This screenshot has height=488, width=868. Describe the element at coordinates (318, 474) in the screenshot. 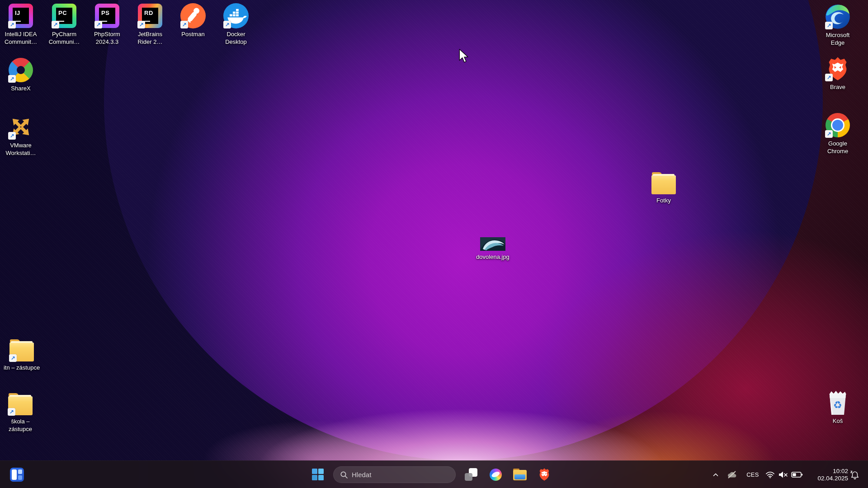

I see `start-button` at that location.